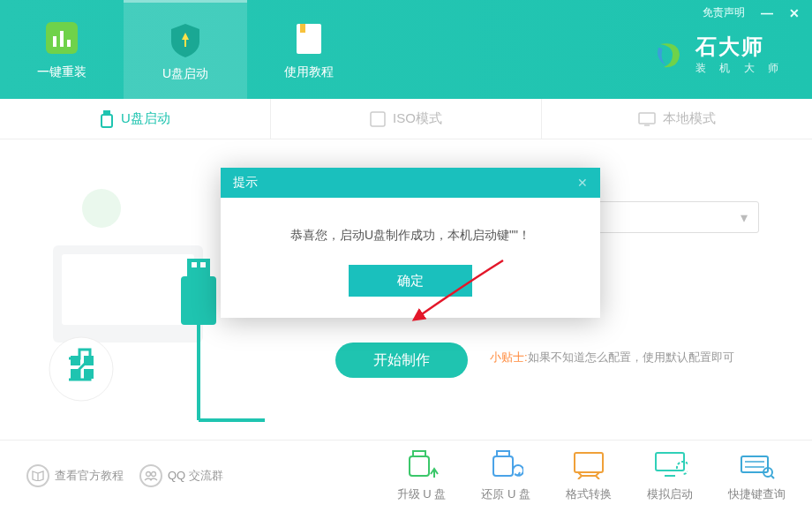 Image resolution: width=812 pixels, height=512 pixels. Describe the element at coordinates (410, 281) in the screenshot. I see `ok-label: 确定` at that location.